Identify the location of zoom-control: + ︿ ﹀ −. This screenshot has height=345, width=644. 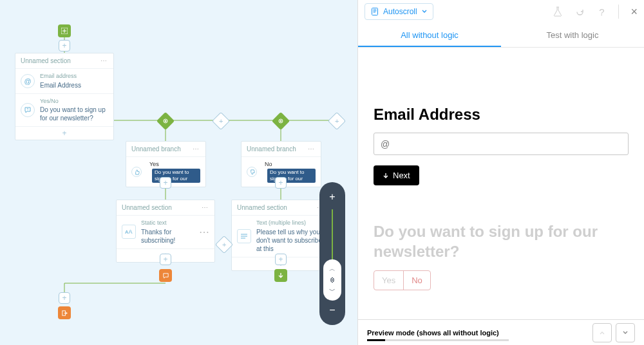
(332, 254).